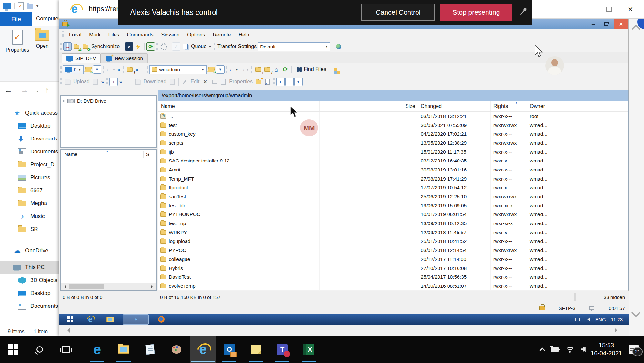  Describe the element at coordinates (567, 308) in the screenshot. I see `protocol-cell: SFTP-3` at that location.